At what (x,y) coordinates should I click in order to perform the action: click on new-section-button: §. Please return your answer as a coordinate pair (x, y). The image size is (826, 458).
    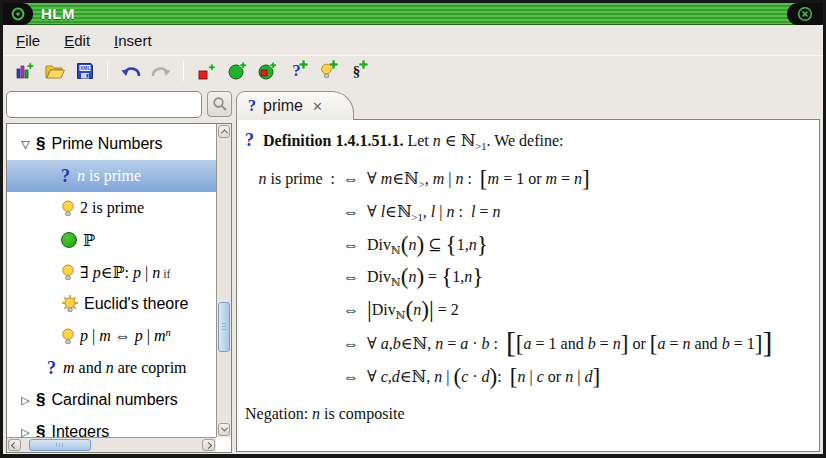
    Looking at the image, I should click on (356, 72).